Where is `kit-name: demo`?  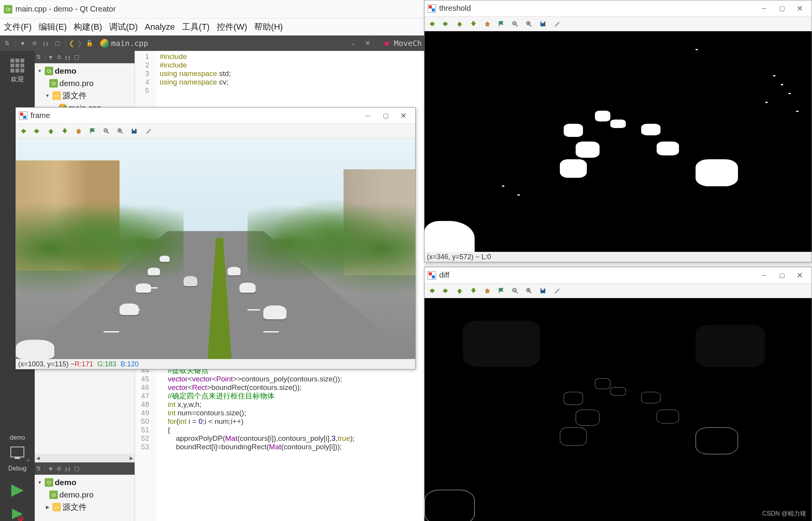 kit-name: demo is located at coordinates (17, 438).